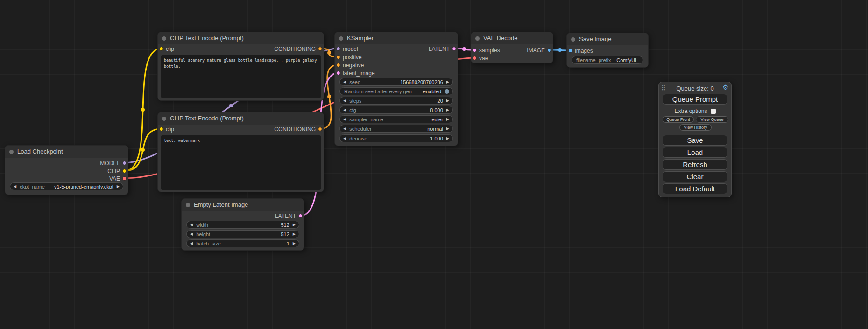  Describe the element at coordinates (396, 89) in the screenshot. I see `node-ksampler: KSampler model positive negative latent_…` at that location.